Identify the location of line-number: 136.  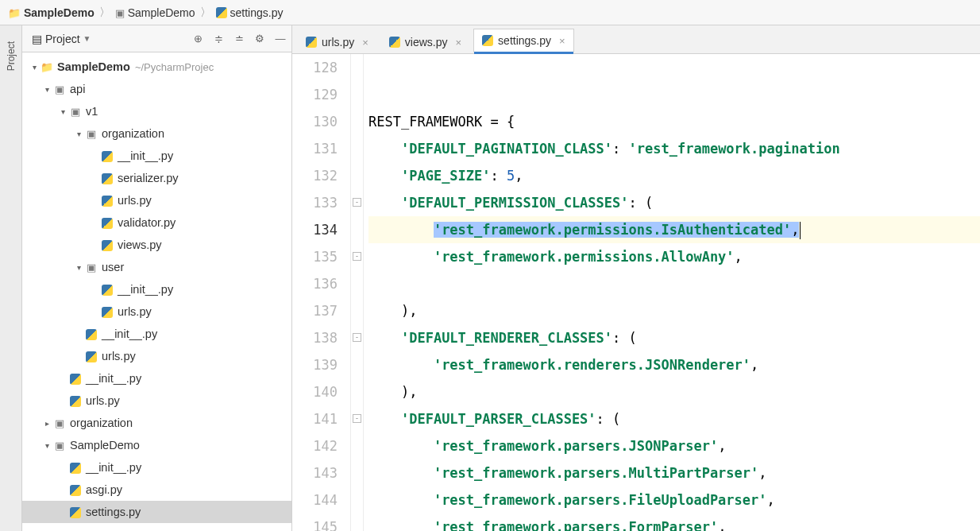
(314, 284).